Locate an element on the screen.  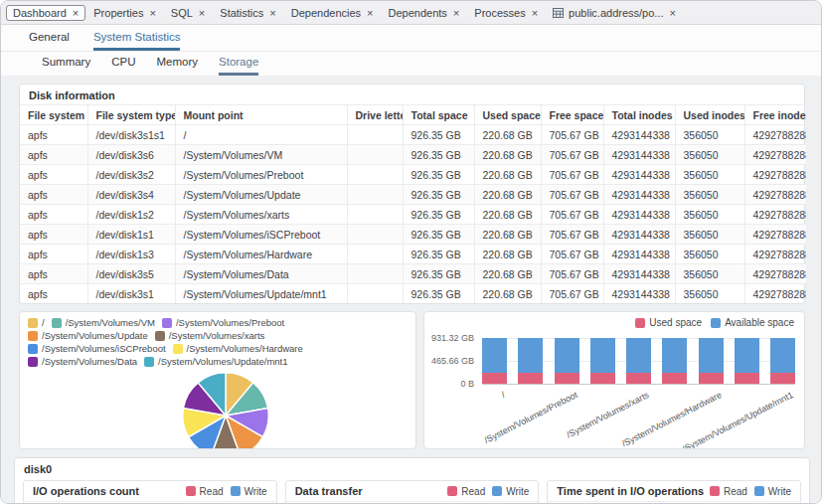
table-row: apfs/dev/disk3s6/System/Volumes/VM926.35… is located at coordinates (413, 155).